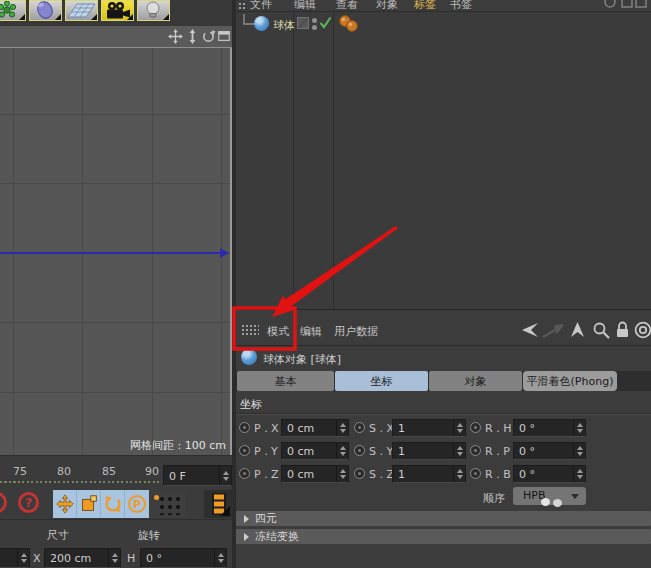 The height and width of the screenshot is (568, 651). Describe the element at coordinates (625, 5) in the screenshot. I see `om-search-icon` at that location.